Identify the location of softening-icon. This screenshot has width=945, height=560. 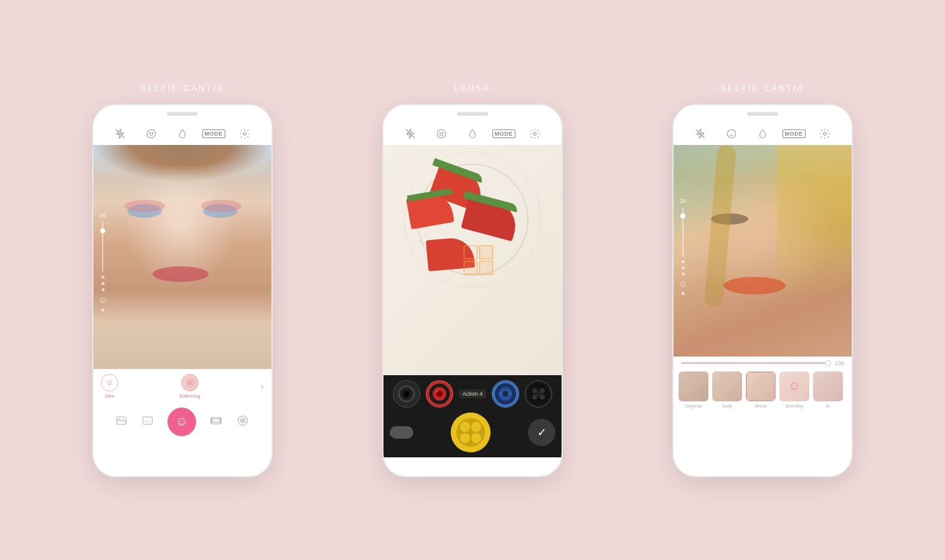
(190, 383).